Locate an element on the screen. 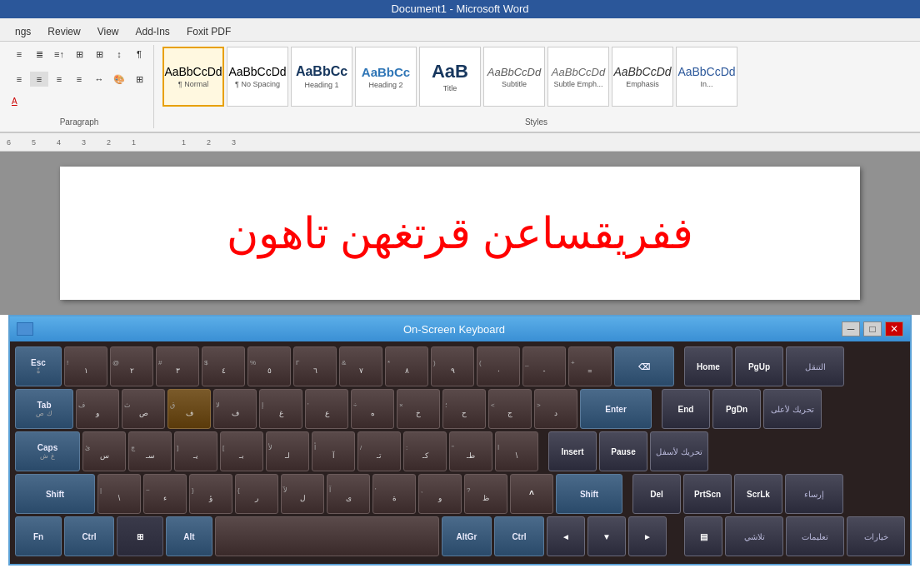  key-caret: ^ is located at coordinates (532, 494).